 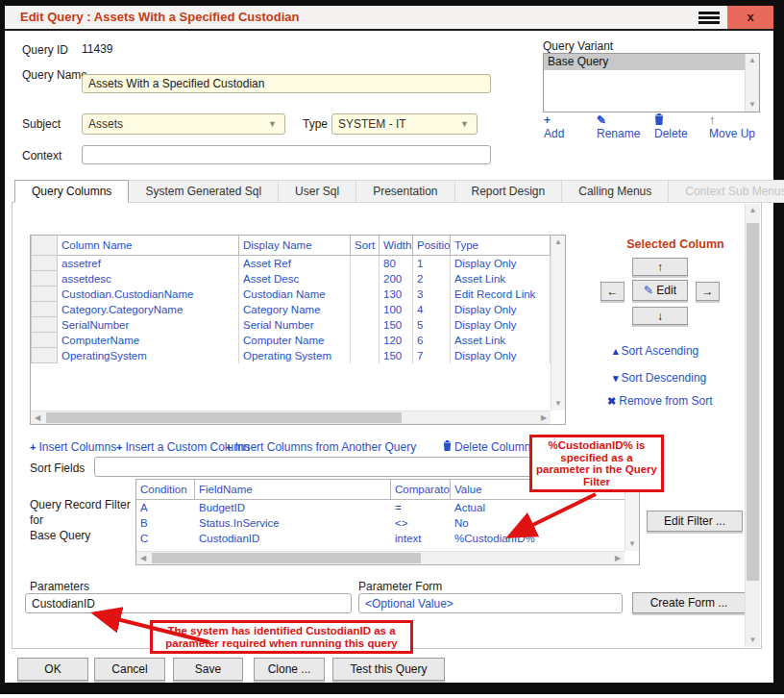 What do you see at coordinates (553, 127) in the screenshot?
I see `variant-add-button: + Add` at bounding box center [553, 127].